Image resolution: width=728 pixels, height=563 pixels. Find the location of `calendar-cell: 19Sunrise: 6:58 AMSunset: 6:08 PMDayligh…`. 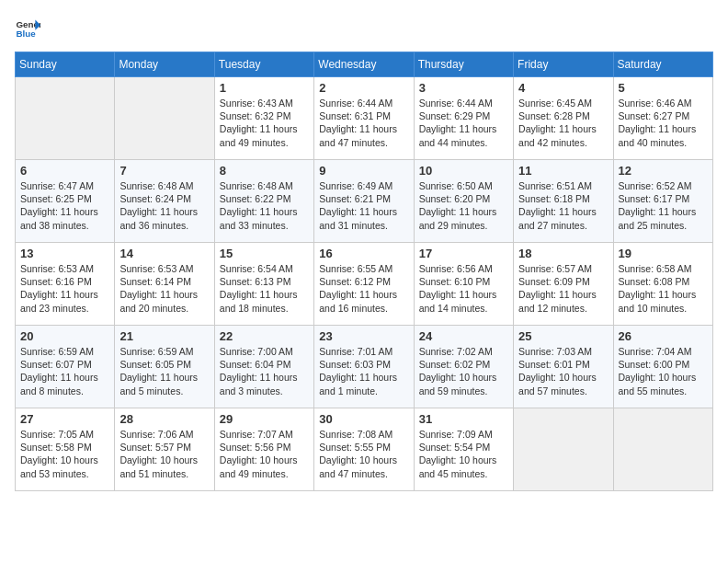

calendar-cell: 19Sunrise: 6:58 AMSunset: 6:08 PMDayligh… is located at coordinates (663, 284).